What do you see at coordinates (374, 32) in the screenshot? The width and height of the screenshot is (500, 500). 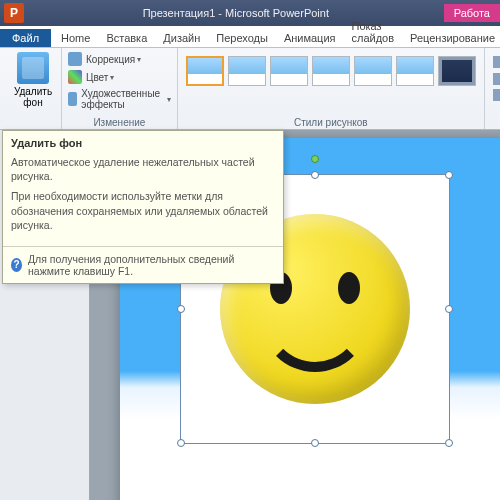 I see `tab-slideshow: Показ слайдов` at bounding box center [374, 32].